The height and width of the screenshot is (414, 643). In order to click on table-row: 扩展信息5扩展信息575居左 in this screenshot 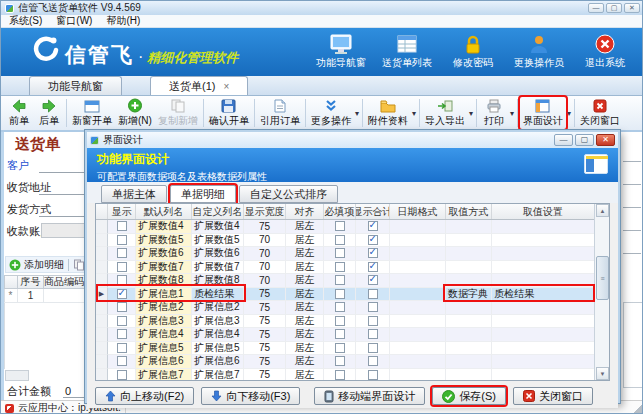, I will do `click(352, 349)`.